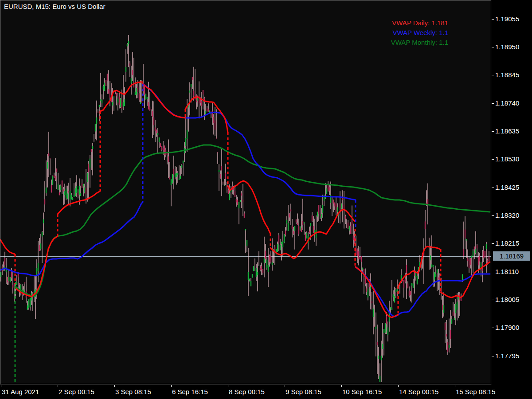  I want to click on price-tick-label: 1.18215, so click(507, 243).